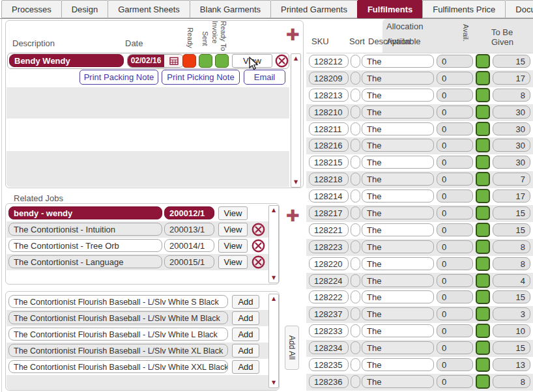 The image size is (533, 392). Describe the element at coordinates (328, 112) in the screenshot. I see `sku-field: 128210` at that location.